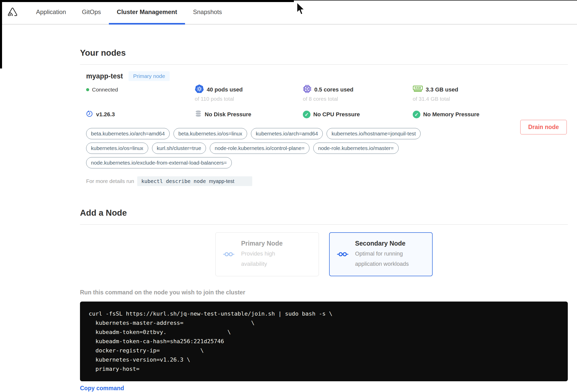  Describe the element at coordinates (324, 314) in the screenshot. I see `terminal-line: curl -fsSL https://kurl.sh/jq-new-test-u…` at that location.